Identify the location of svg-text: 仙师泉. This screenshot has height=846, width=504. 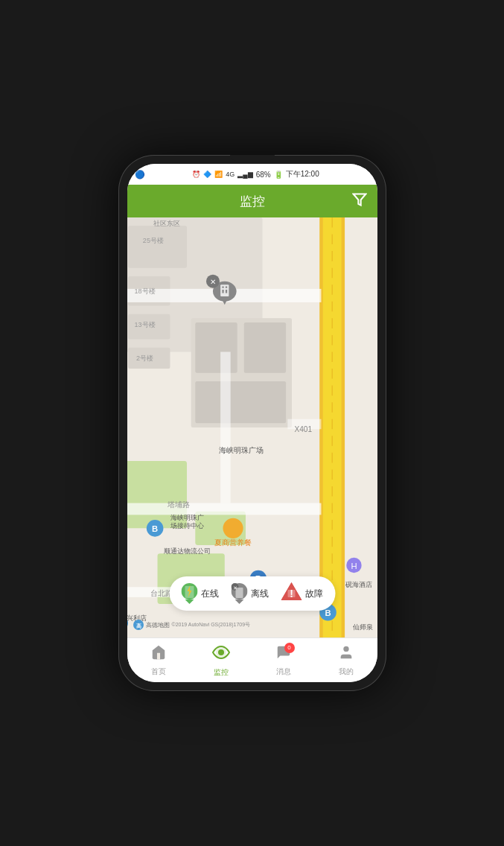
(363, 627).